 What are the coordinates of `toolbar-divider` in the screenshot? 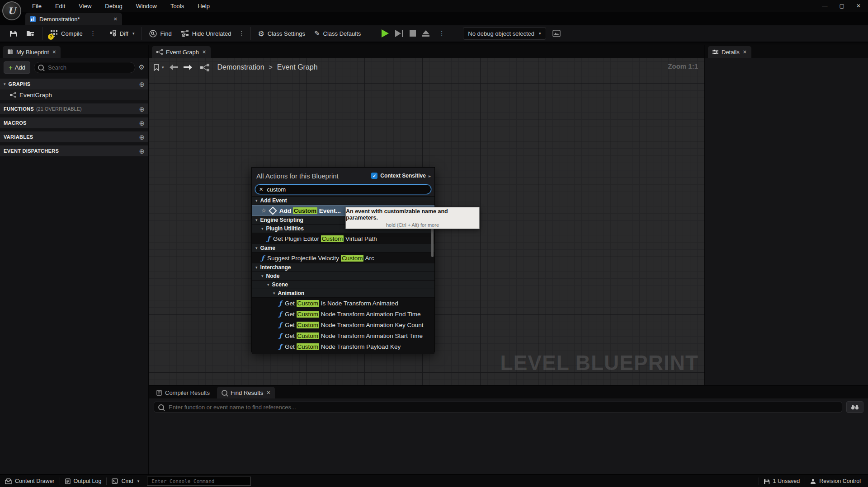 It's located at (250, 33).